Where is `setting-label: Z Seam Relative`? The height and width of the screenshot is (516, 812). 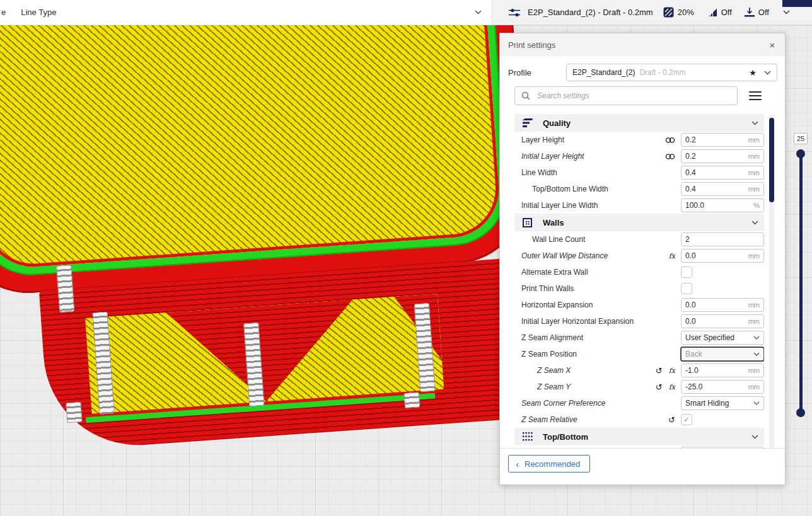
setting-label: Z Seam Relative is located at coordinates (550, 420).